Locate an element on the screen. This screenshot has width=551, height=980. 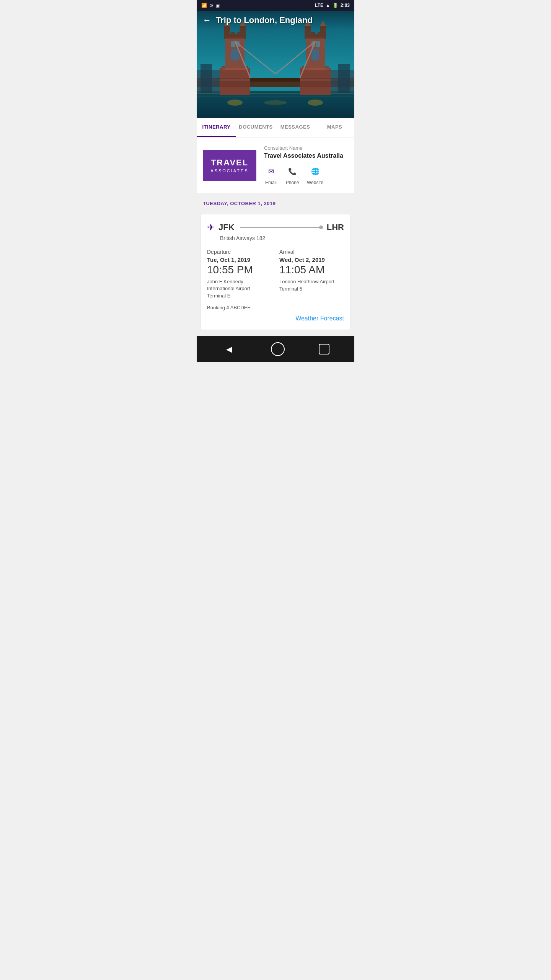
website-action: 🌐 Website is located at coordinates (315, 175).